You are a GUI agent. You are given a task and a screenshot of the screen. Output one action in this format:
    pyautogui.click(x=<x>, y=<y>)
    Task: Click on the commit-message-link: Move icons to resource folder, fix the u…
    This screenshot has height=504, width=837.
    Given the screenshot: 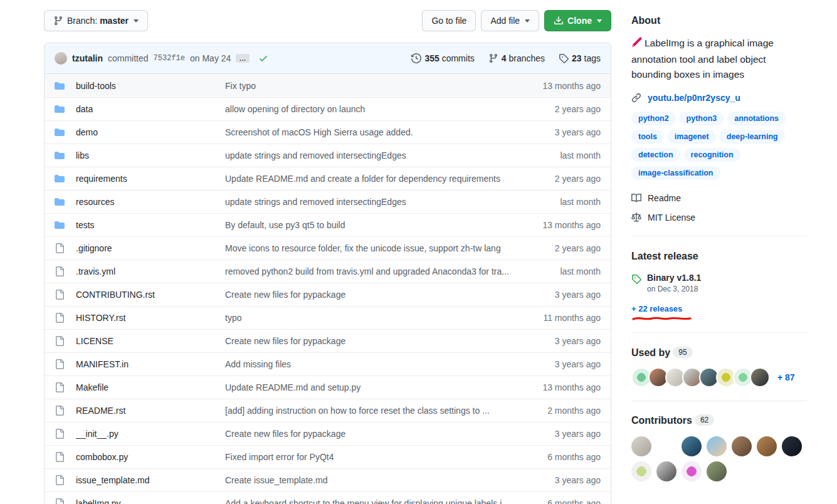 What is the action you would take?
    pyautogui.click(x=374, y=248)
    